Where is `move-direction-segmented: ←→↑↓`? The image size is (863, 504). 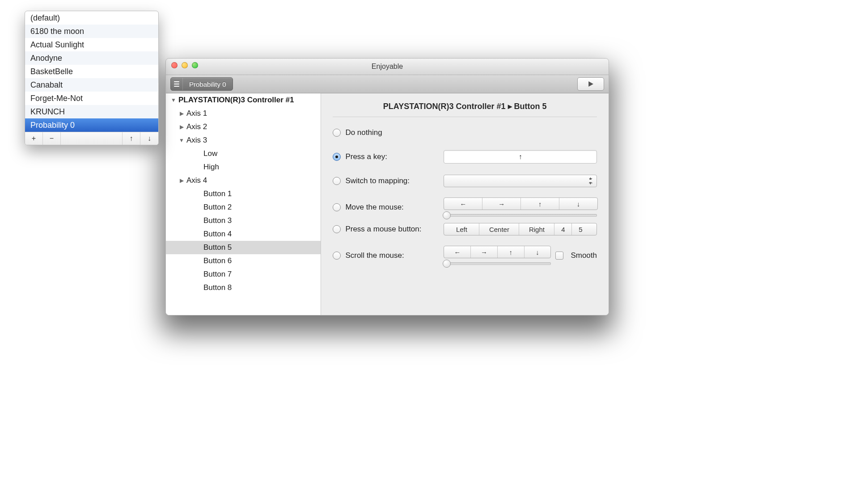
move-direction-segmented: ←→↑↓ is located at coordinates (520, 204).